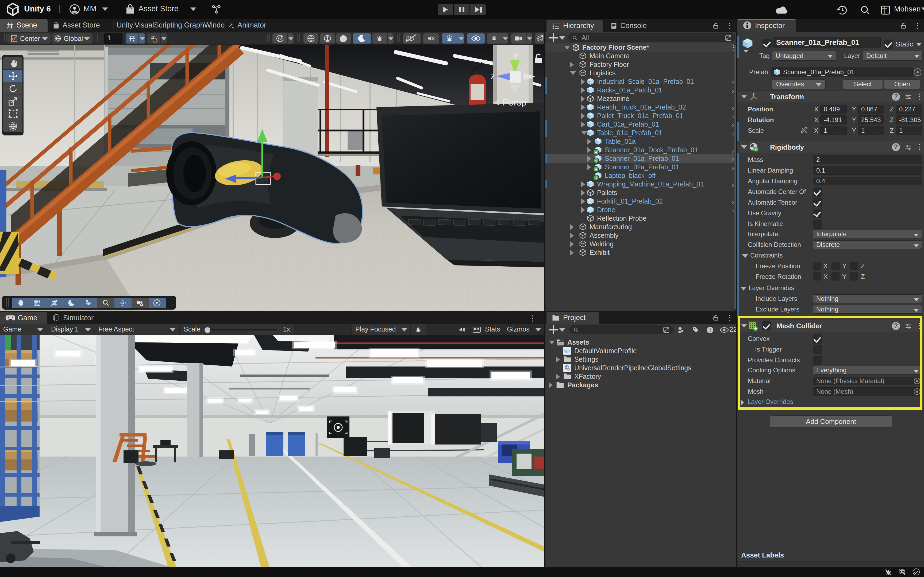  Describe the element at coordinates (493, 76) in the screenshot. I see `svg-text: z` at that location.